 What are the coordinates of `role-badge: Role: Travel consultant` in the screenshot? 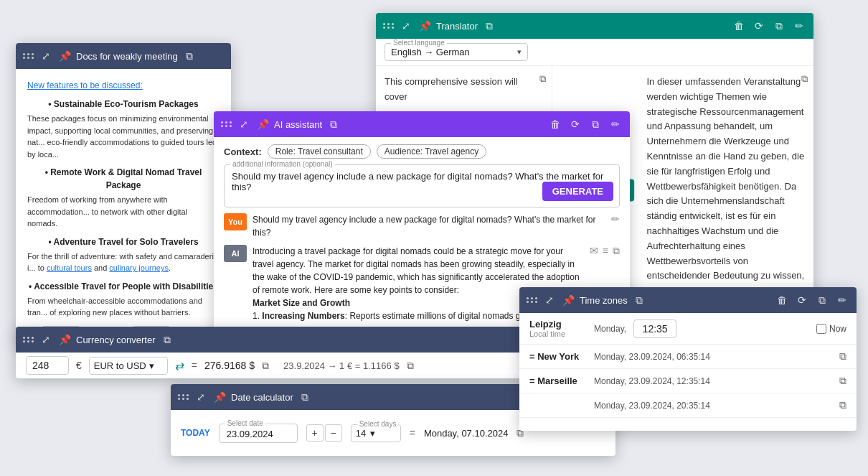 It's located at (319, 151).